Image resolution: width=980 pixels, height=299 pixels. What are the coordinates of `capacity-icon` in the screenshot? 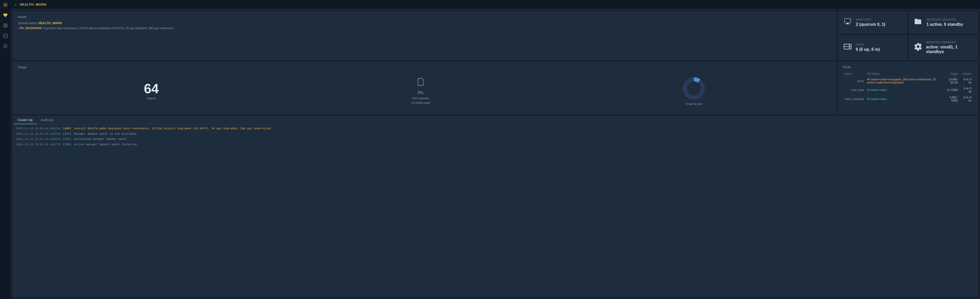 It's located at (421, 83).